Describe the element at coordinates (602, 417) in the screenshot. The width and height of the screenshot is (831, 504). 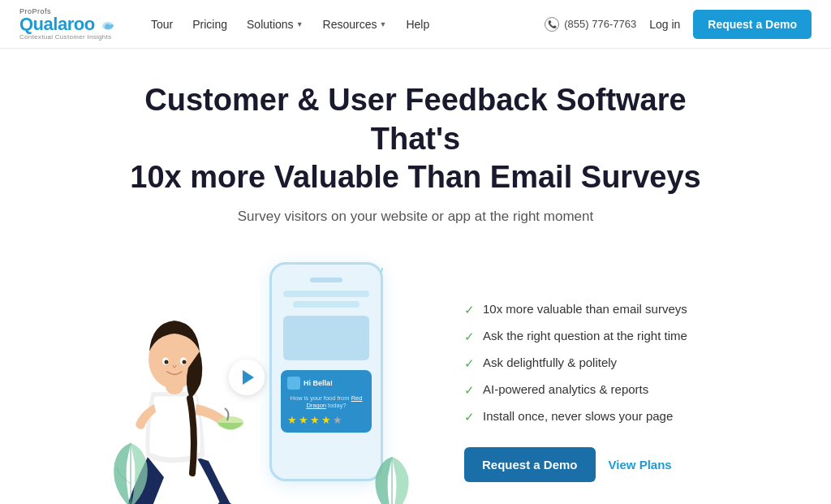
I see `feature-item: ✓ Install once, never slows your page` at that location.